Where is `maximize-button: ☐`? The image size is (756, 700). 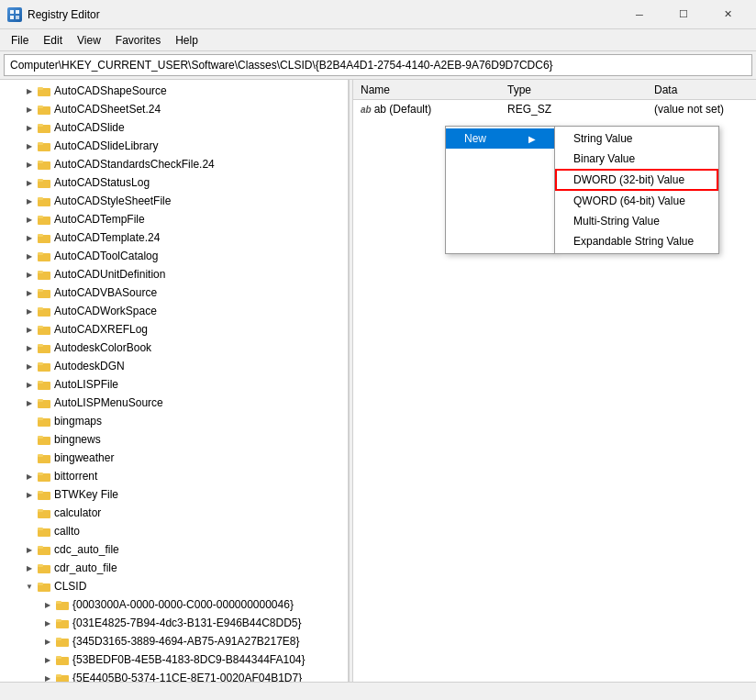
maximize-button: ☐ is located at coordinates (684, 15).